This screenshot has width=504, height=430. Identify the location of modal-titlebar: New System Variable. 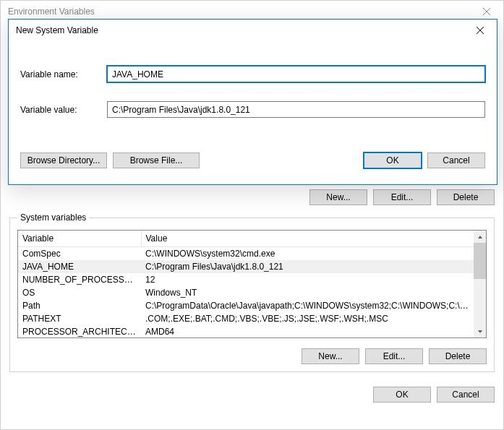
(253, 30).